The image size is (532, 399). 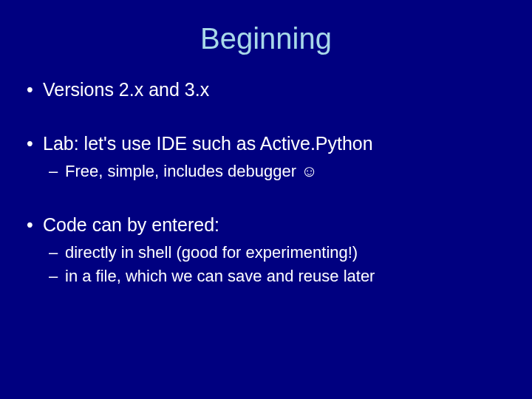 What do you see at coordinates (132, 225) in the screenshot?
I see `bullet-text: Code can by entered:` at bounding box center [132, 225].